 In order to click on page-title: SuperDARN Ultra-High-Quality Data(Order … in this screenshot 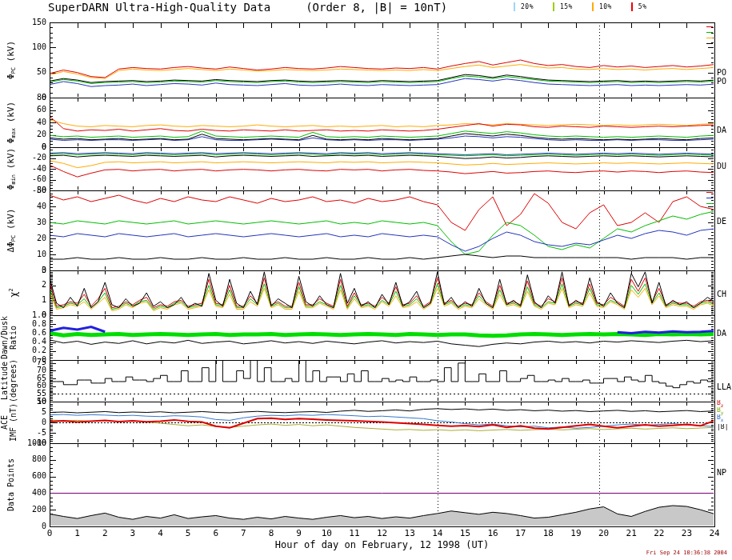, I will do `click(248, 7)`.